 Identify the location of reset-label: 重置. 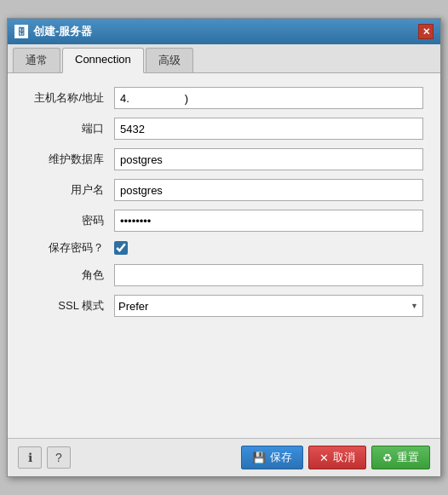
(408, 458).